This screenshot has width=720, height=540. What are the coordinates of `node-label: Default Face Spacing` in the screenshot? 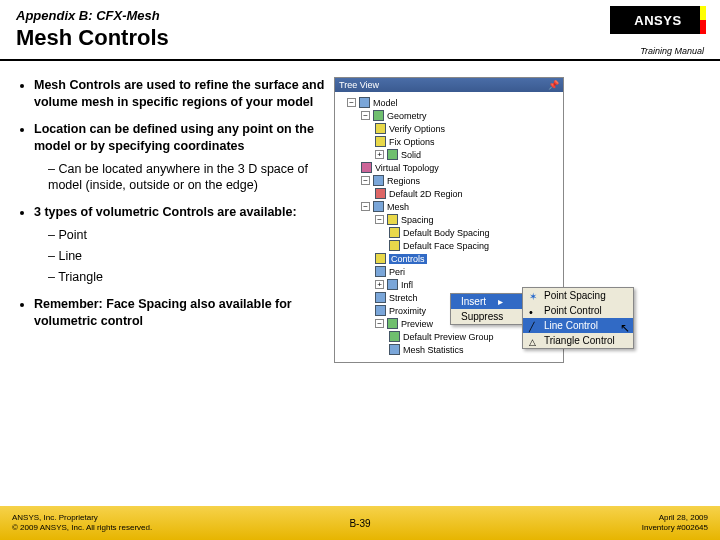 It's located at (446, 246).